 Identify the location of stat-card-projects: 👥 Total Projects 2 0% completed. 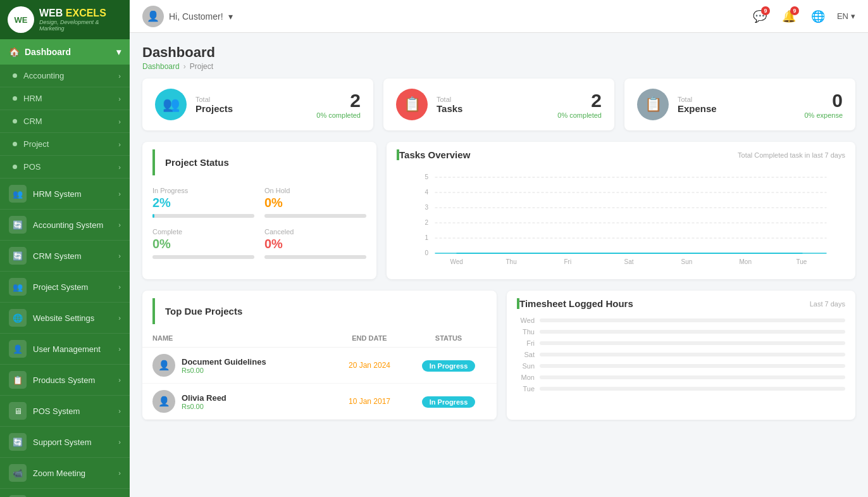
(258, 104).